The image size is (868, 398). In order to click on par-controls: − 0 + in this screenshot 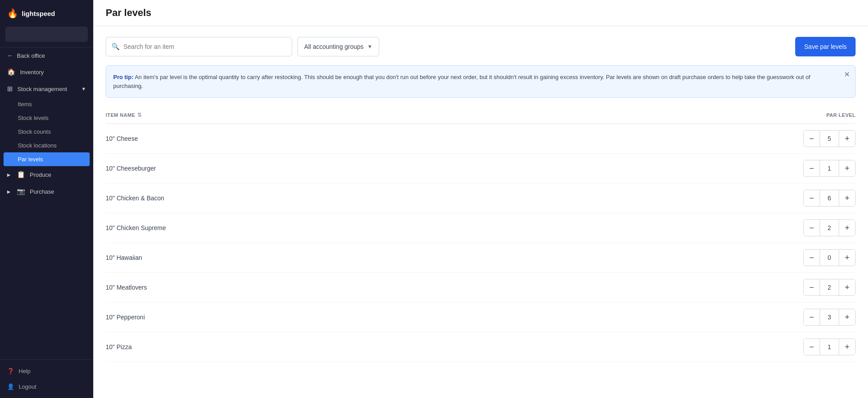, I will do `click(829, 258)`.